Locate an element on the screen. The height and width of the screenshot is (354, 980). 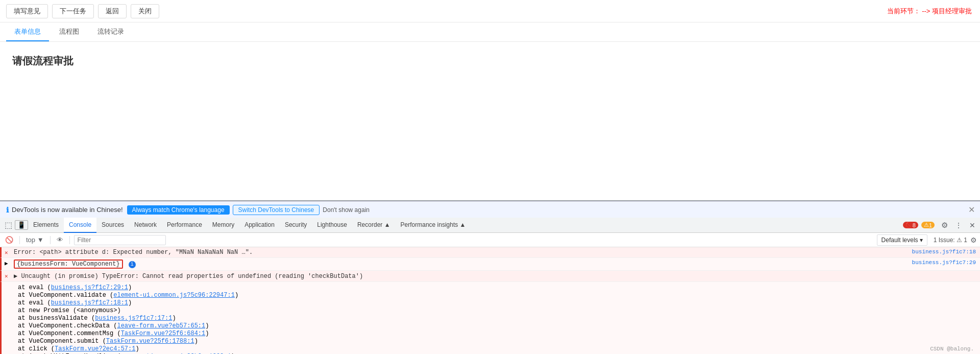
info-badge: i is located at coordinates (132, 265).